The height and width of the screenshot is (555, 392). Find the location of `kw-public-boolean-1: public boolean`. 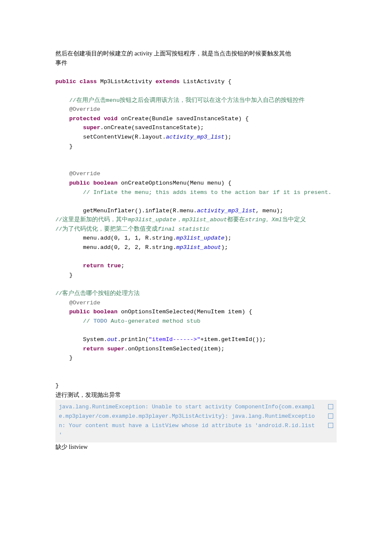

kw-public-boolean-1: public boolean is located at coordinates (93, 183).